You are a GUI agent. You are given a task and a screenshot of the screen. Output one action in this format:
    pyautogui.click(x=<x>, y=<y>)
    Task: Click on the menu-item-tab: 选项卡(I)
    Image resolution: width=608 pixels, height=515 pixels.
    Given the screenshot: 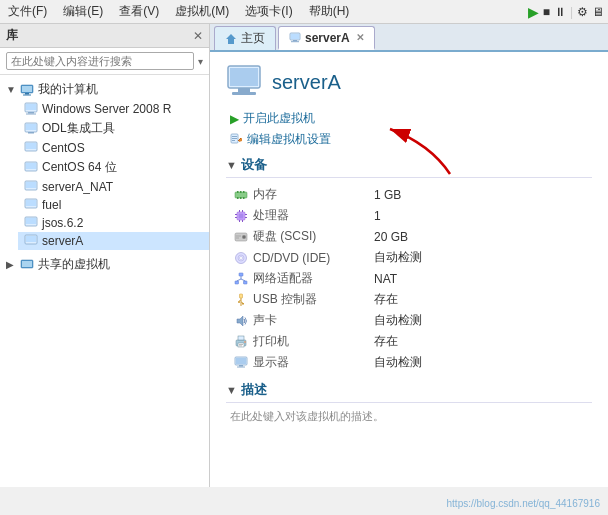 What is the action you would take?
    pyautogui.click(x=268, y=12)
    